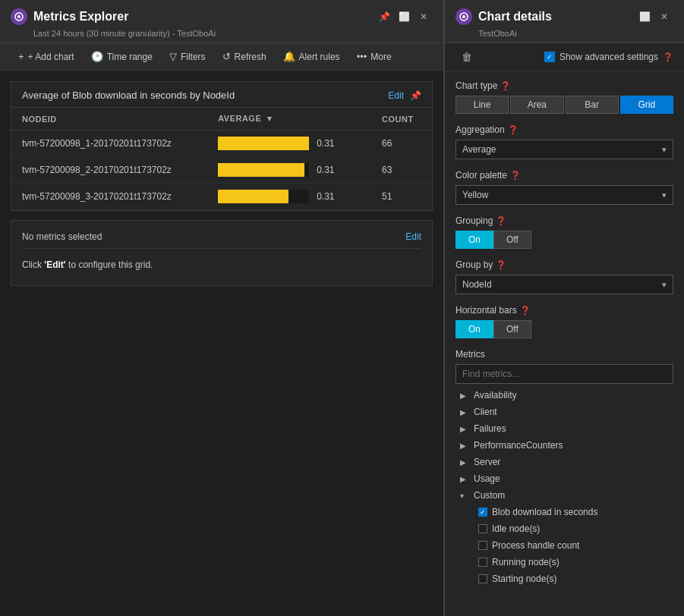  Describe the element at coordinates (109, 170) in the screenshot. I see `cell-nodeid: tvm-57200098_2-20170201t173702z` at that location.